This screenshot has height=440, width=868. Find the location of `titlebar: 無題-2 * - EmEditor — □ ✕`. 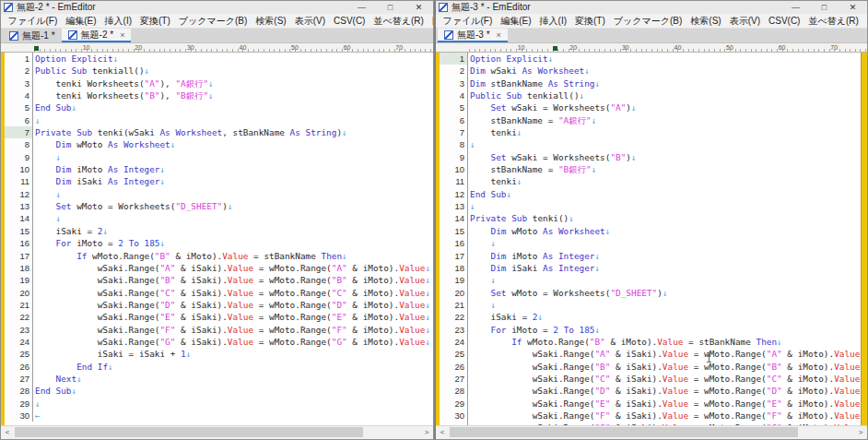

titlebar: 無題-2 * - EmEditor — □ ✕ is located at coordinates (217, 7).